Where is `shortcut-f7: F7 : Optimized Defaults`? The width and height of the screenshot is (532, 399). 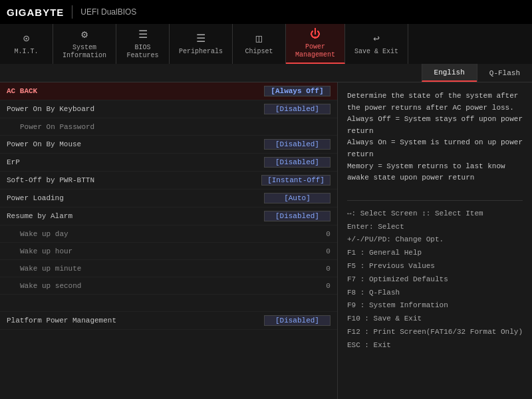
shortcut-f7: F7 : Optimized Defaults is located at coordinates (435, 280).